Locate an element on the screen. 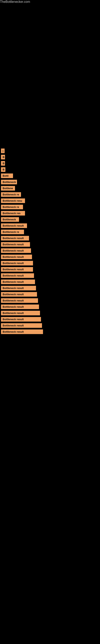  bottleneck-result-item-18: Bottleneck result is located at coordinates (16, 257).